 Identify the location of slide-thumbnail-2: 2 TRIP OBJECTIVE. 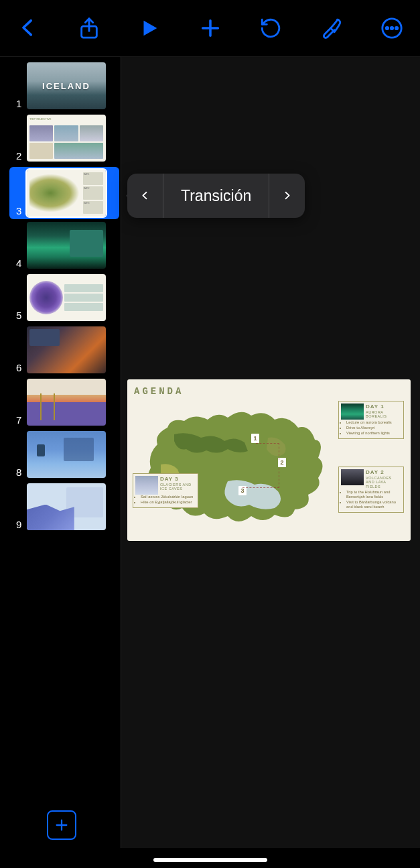
(60, 139).